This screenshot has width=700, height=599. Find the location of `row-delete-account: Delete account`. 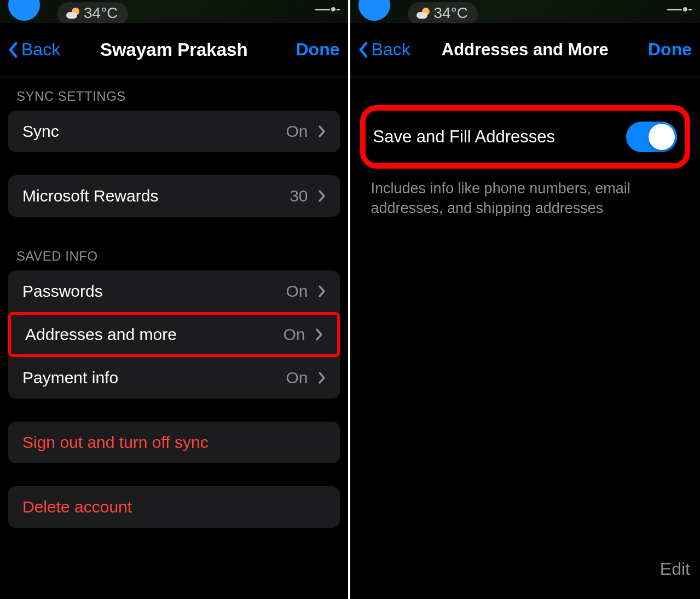

row-delete-account: Delete account is located at coordinates (174, 507).